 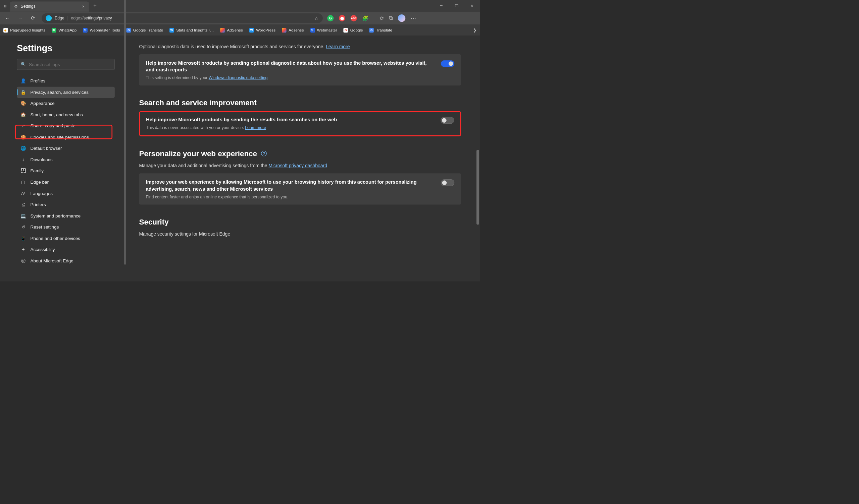 What do you see at coordinates (38, 205) in the screenshot?
I see `nav-label: Printers` at bounding box center [38, 205].